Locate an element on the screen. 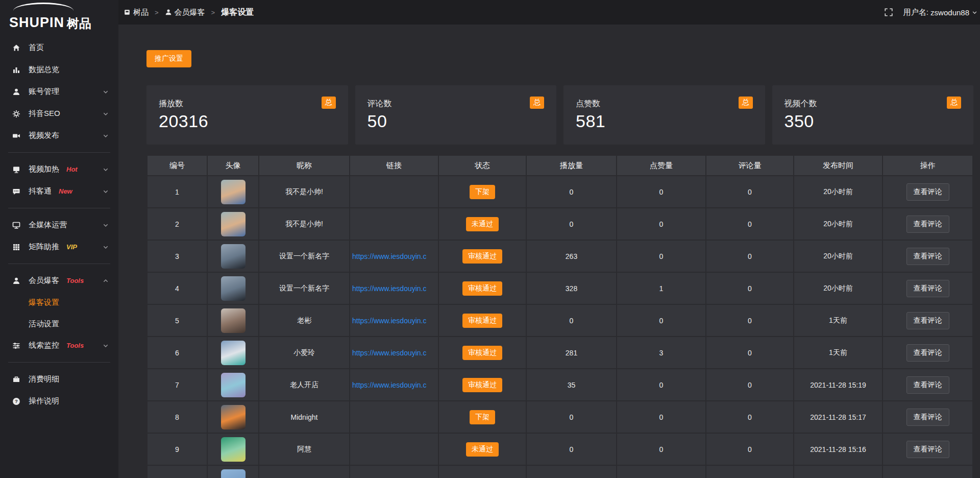 Image resolution: width=980 pixels, height=478 pixels. time-value: 2021-11-28 15:19 is located at coordinates (838, 385).